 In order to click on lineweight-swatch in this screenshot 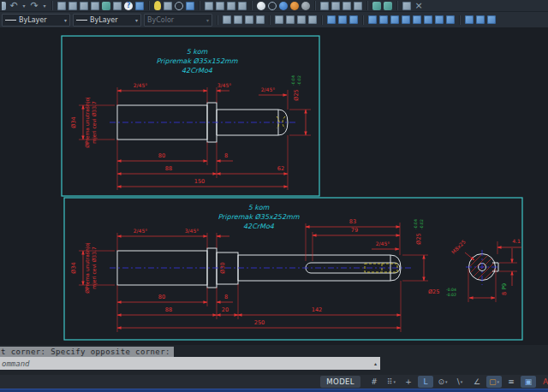, I will do `click(82, 21)`.